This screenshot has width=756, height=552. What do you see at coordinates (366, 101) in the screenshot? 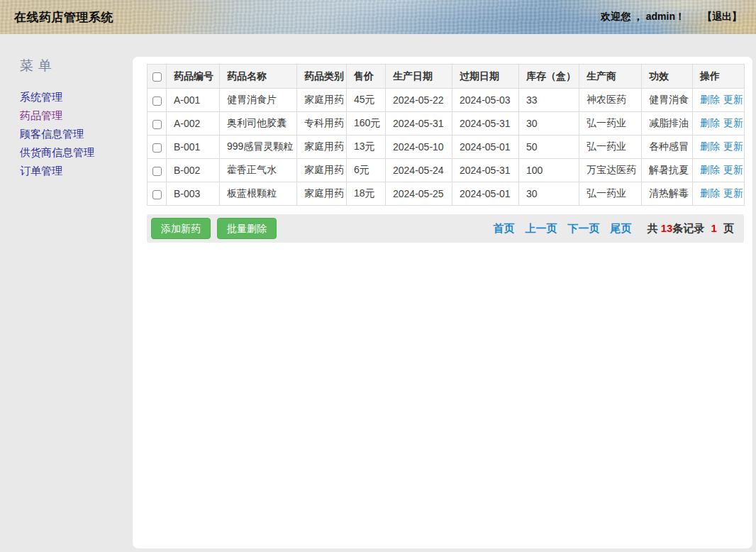
I see `cell-price: 45元` at bounding box center [366, 101].